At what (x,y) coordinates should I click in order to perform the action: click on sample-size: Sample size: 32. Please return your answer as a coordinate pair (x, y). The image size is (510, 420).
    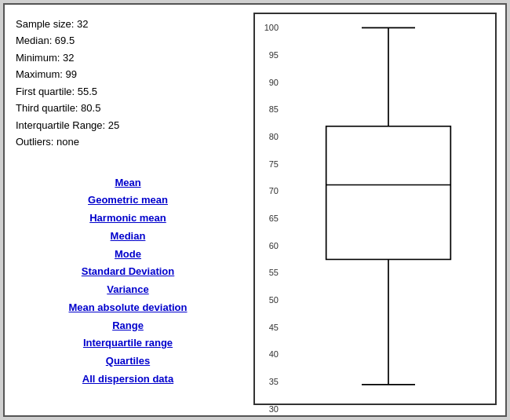
    Looking at the image, I should click on (128, 24).